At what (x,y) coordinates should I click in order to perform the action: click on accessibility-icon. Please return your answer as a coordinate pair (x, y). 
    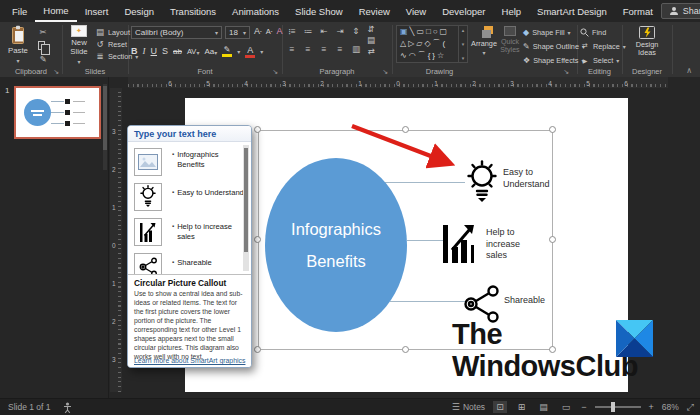
    Looking at the image, I should click on (68, 408).